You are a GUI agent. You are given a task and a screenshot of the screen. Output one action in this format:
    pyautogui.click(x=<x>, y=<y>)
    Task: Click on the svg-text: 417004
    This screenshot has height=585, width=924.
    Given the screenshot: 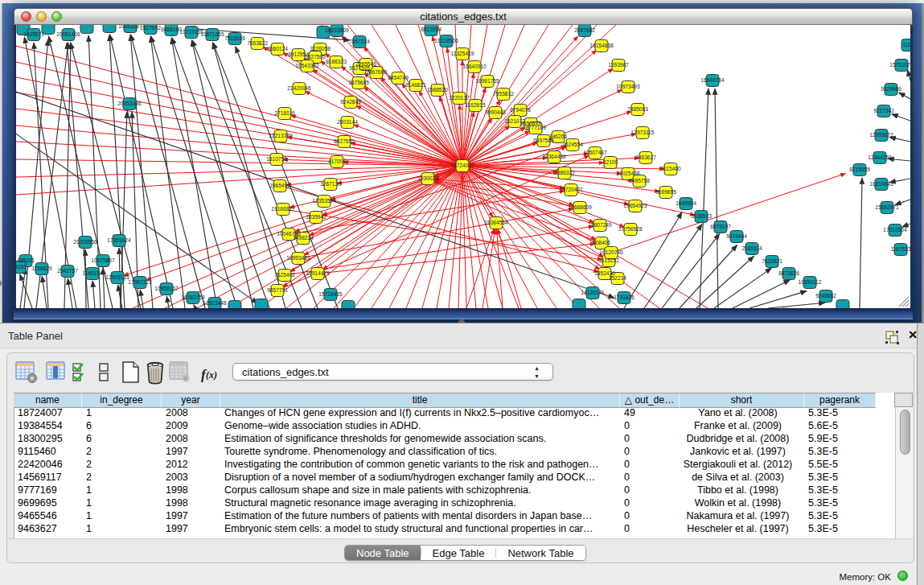 What is the action you would take?
    pyautogui.click(x=337, y=161)
    